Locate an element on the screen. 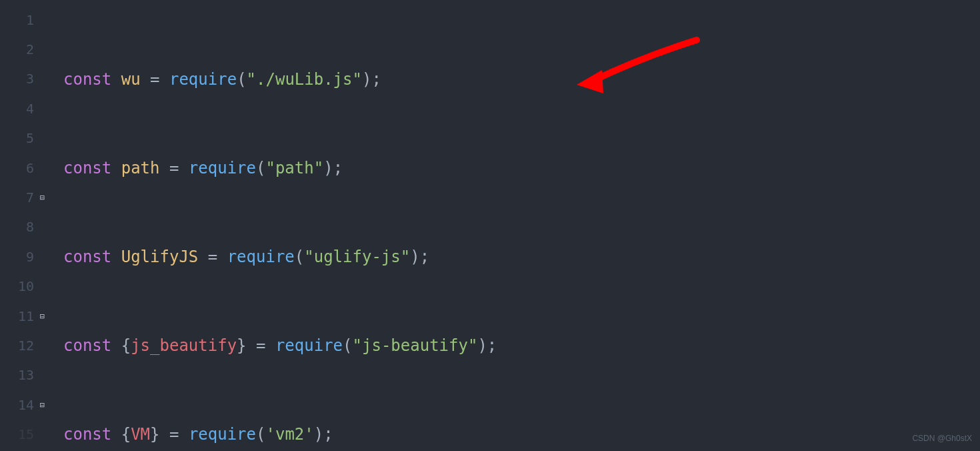  code-line-3: const UglifyJS = require("uglify-js"); is located at coordinates (515, 257).